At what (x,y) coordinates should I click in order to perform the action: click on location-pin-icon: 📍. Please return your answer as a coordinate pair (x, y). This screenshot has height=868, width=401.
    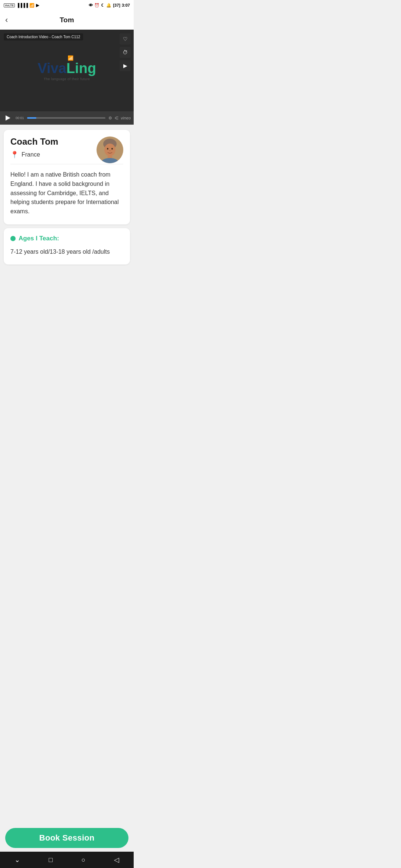
    Looking at the image, I should click on (14, 155).